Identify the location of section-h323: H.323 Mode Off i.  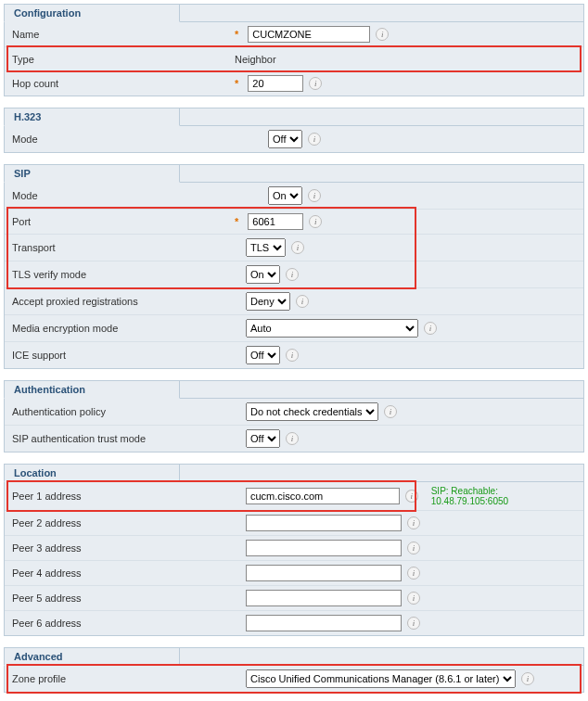
(294, 130).